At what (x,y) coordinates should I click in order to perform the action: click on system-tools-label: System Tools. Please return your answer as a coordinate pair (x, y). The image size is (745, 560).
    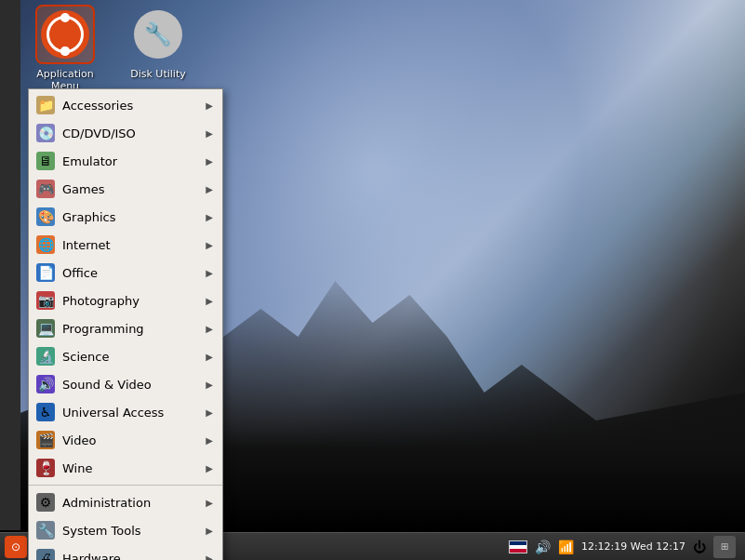
    Looking at the image, I should click on (134, 530).